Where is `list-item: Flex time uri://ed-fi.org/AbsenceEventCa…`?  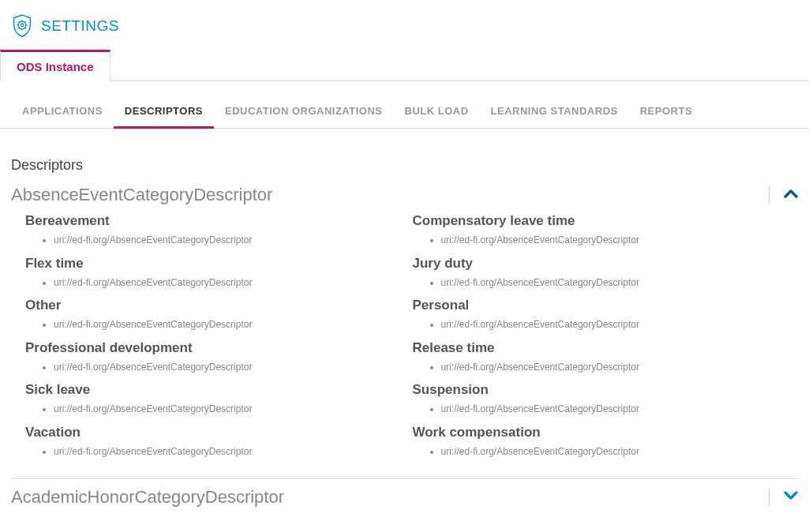 list-item: Flex time uri://ed-fi.org/AbsenceEventCa… is located at coordinates (212, 274).